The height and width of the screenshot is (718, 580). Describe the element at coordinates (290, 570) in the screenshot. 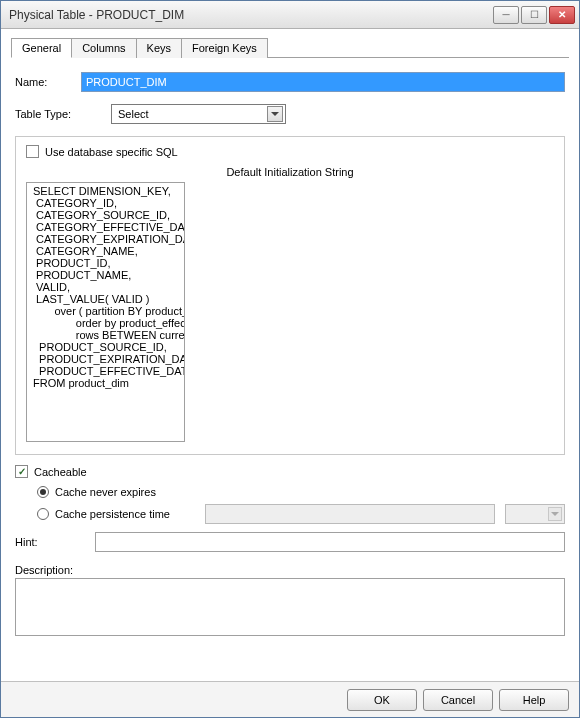

I see `description-label: Description:` at that location.